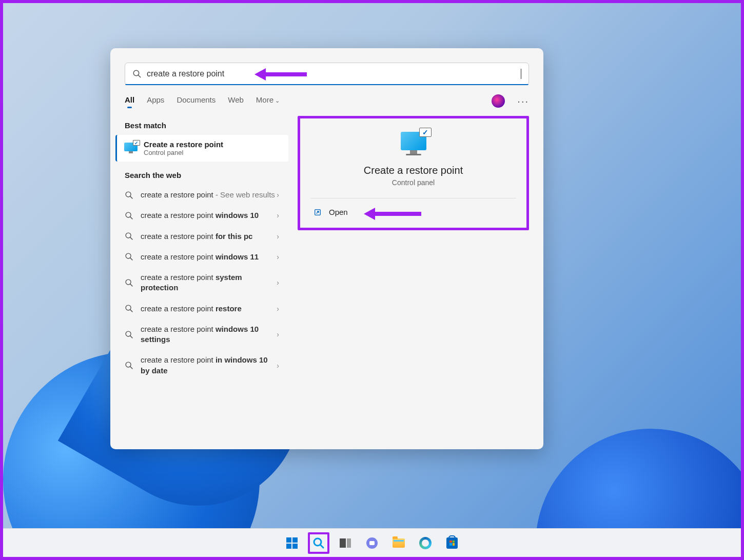 The width and height of the screenshot is (744, 560). I want to click on edge-button, so click(425, 543).